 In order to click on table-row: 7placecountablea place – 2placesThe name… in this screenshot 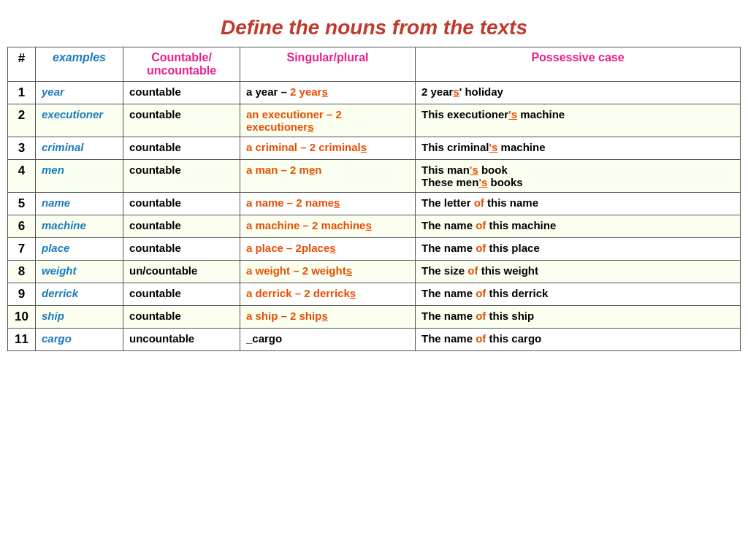, I will do `click(374, 250)`.